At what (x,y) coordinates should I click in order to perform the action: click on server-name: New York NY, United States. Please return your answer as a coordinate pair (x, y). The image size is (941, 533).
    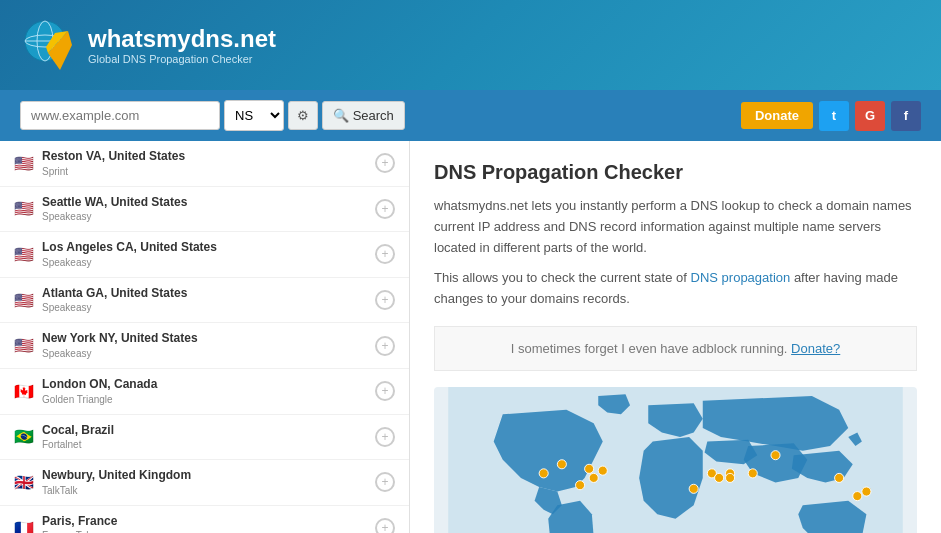
    Looking at the image, I should click on (120, 339).